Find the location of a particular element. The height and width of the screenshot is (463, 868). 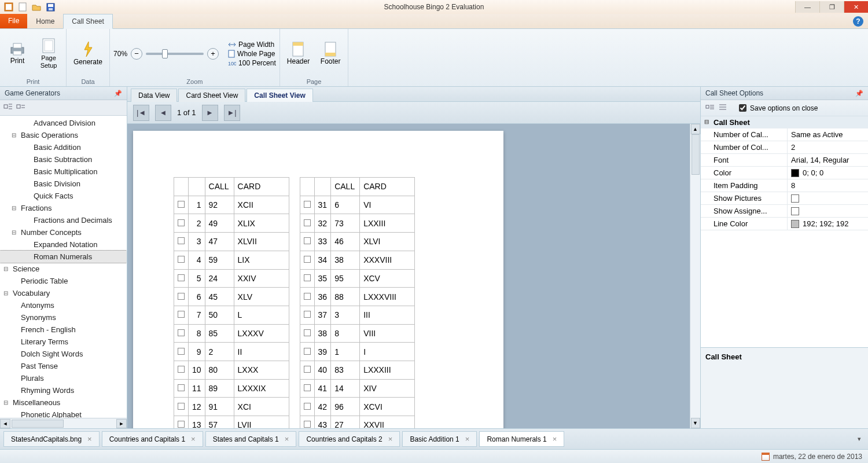

tree-node: Vocabulary is located at coordinates (64, 293).